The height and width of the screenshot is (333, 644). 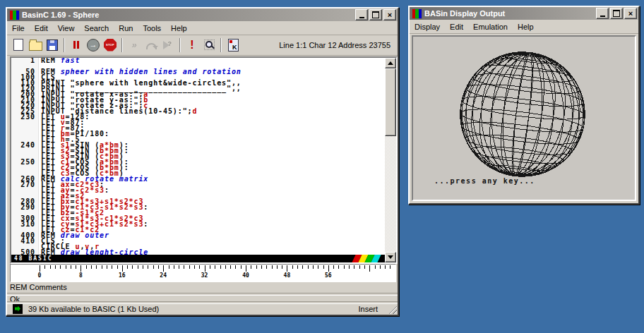 What do you see at coordinates (202, 28) in the screenshot?
I see `menubar: FileEditViewSearchRunToolsHelp` at bounding box center [202, 28].